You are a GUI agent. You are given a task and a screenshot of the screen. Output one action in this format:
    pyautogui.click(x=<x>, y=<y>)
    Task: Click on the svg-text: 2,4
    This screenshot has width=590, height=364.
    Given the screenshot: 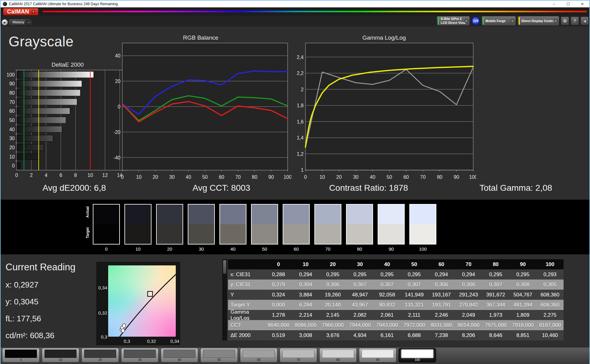 What is the action you would take?
    pyautogui.click(x=300, y=57)
    